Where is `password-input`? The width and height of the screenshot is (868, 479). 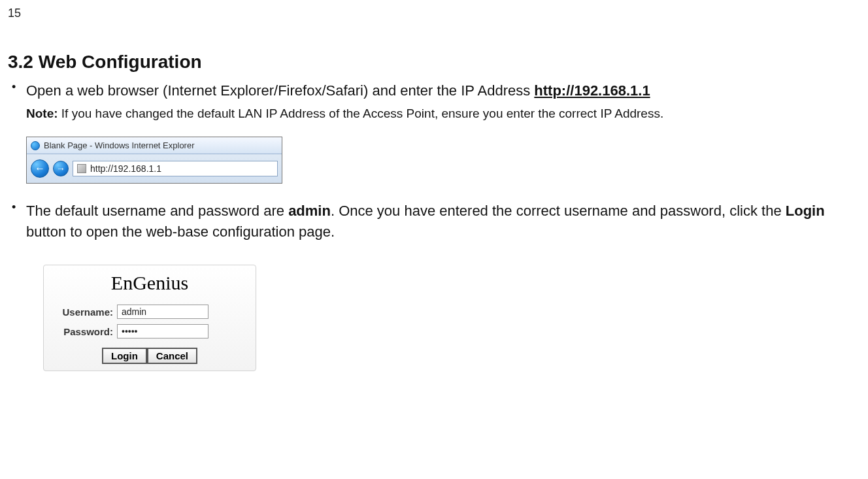 password-input is located at coordinates (163, 331).